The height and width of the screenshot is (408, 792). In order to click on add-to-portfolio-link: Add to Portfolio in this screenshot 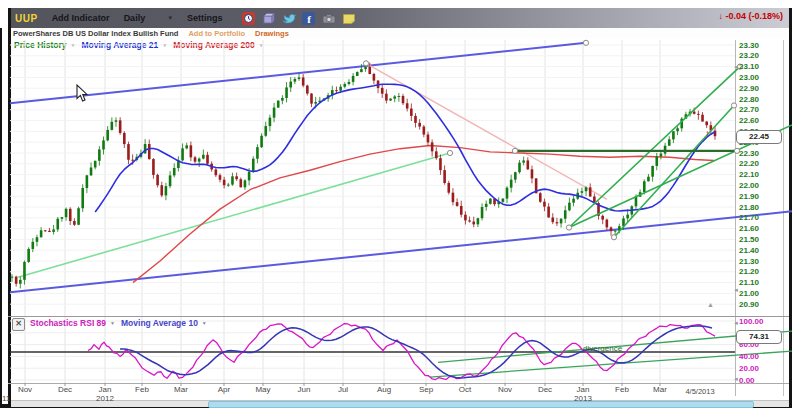, I will do `click(216, 34)`.